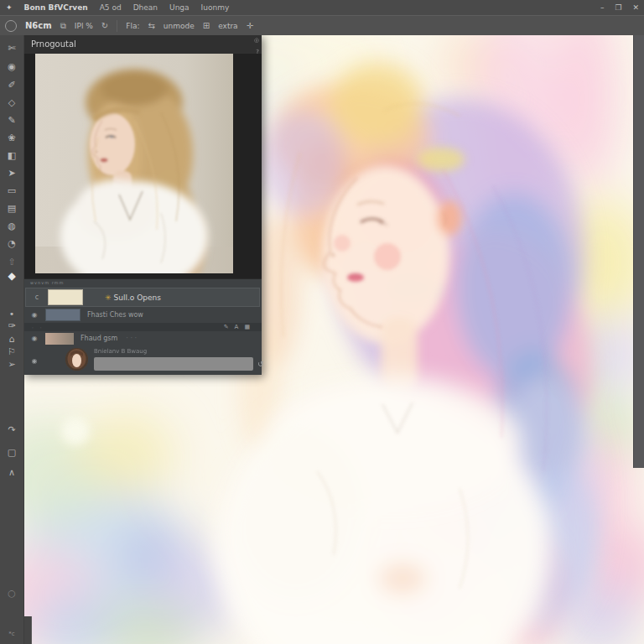 The width and height of the screenshot is (644, 644). What do you see at coordinates (602, 8) in the screenshot?
I see `minimize-button: –` at bounding box center [602, 8].